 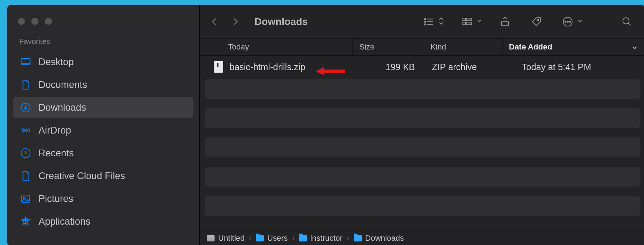 I want to click on sidebar-item-label: AirDrop, so click(x=55, y=130).